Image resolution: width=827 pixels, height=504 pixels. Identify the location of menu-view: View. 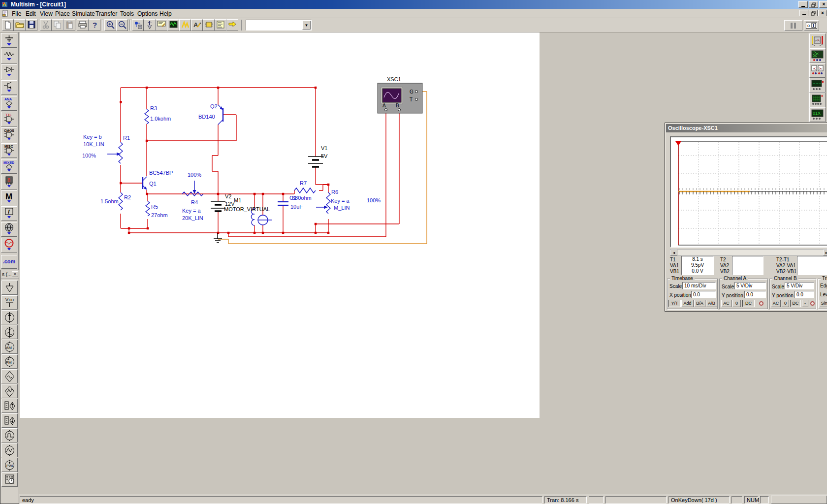
(46, 14).